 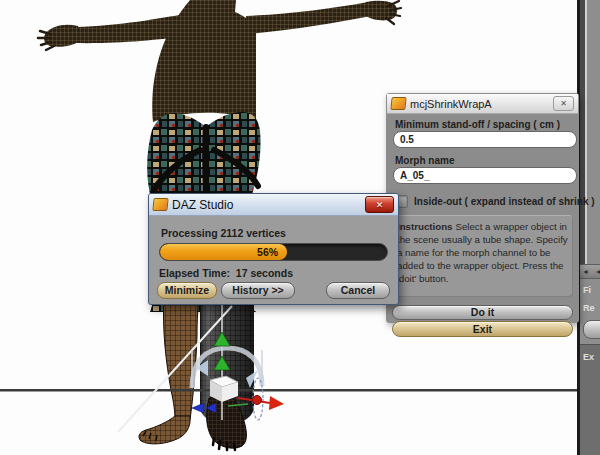 What do you see at coordinates (358, 290) in the screenshot?
I see `cancel-button: Cancel` at bounding box center [358, 290].